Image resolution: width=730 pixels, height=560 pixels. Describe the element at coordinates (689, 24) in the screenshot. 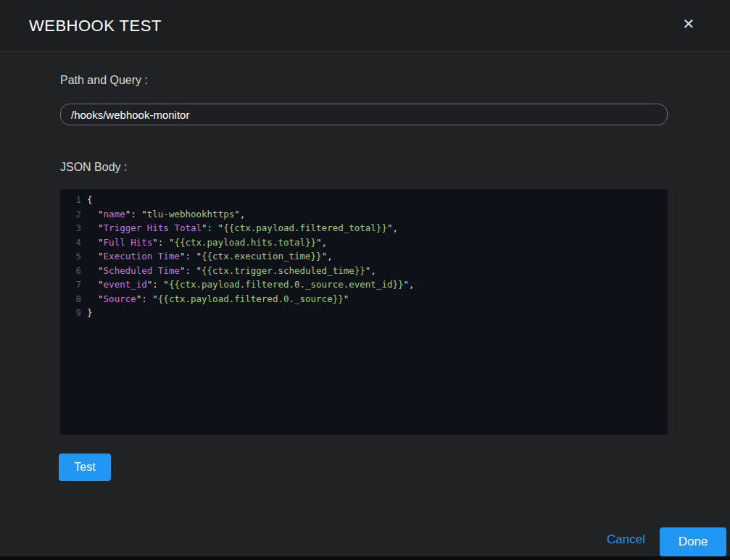

I see `close-icon: ✕` at that location.